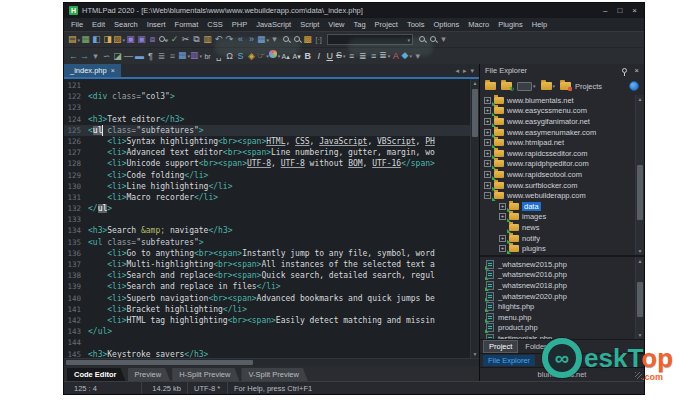  Describe the element at coordinates (98, 24) in the screenshot. I see `menu-edit: Edit` at that location.